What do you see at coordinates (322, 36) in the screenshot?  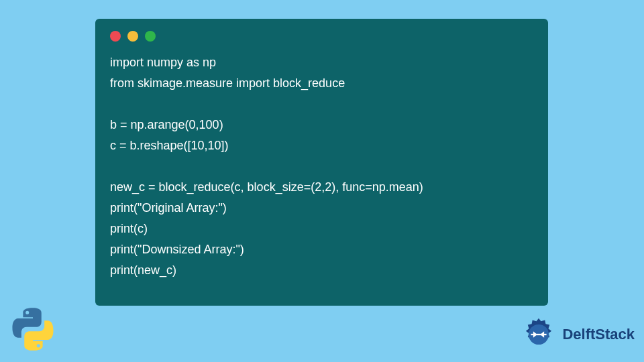 I see `window-controls` at bounding box center [322, 36].